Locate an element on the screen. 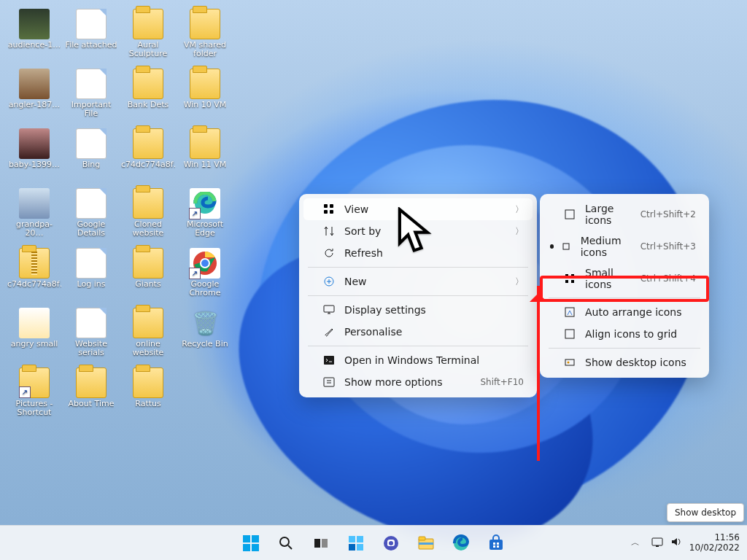  taskbar-store-button is located at coordinates (496, 543).